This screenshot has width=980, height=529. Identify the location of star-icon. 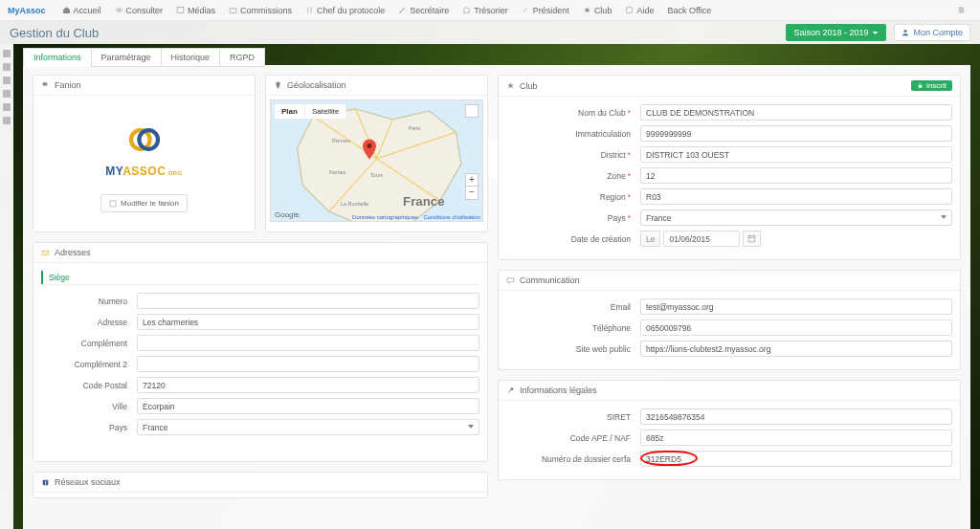
(511, 86).